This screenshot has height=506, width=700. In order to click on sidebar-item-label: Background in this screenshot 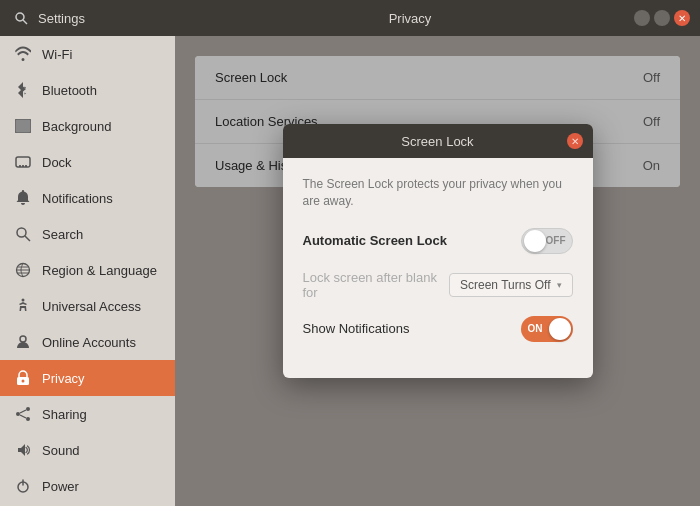, I will do `click(76, 126)`.